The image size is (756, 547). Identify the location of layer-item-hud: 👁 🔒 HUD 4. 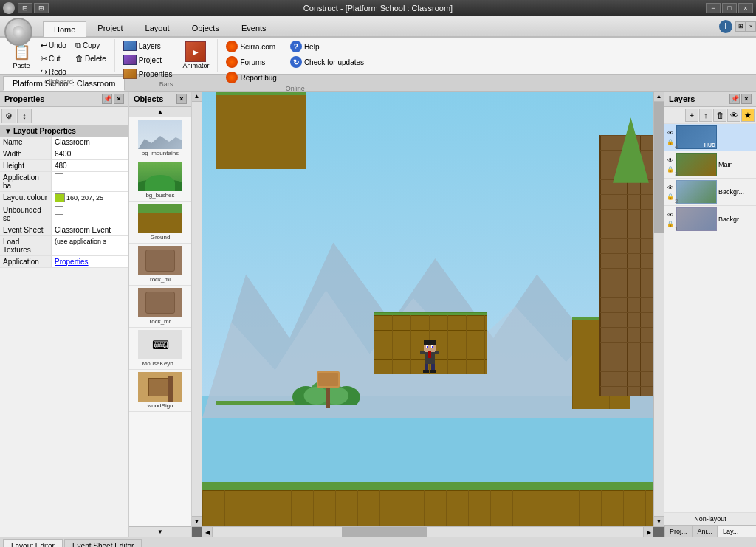
(710, 137).